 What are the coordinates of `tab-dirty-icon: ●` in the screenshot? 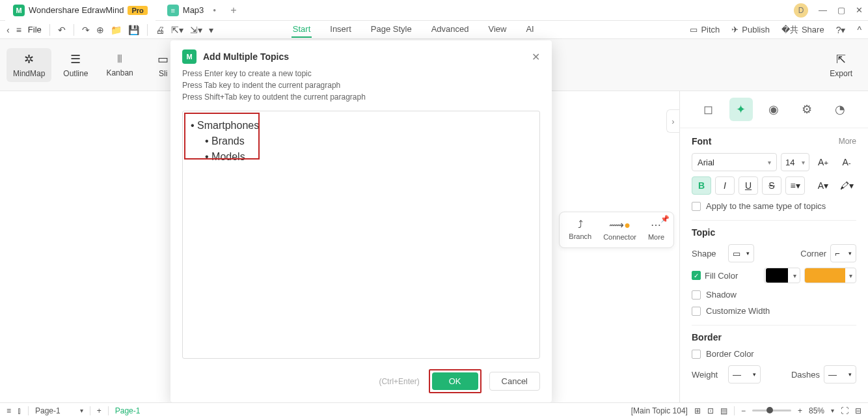 It's located at (215, 10).